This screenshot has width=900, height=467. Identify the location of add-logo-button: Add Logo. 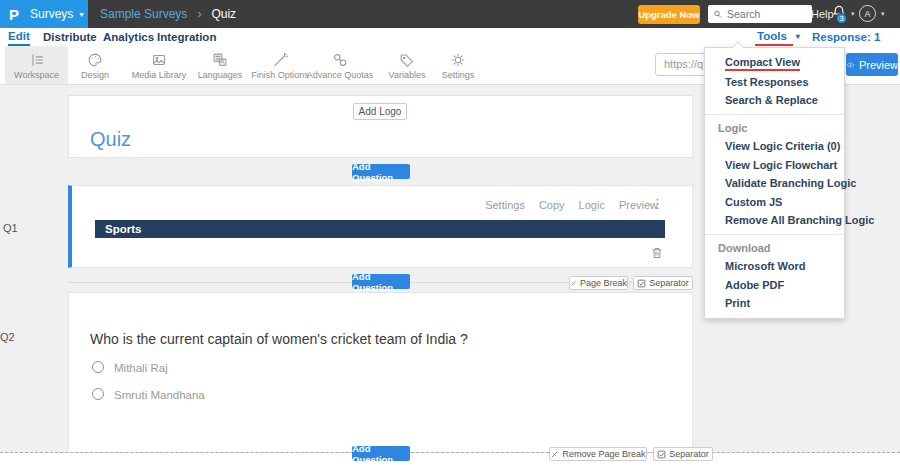
(380, 112).